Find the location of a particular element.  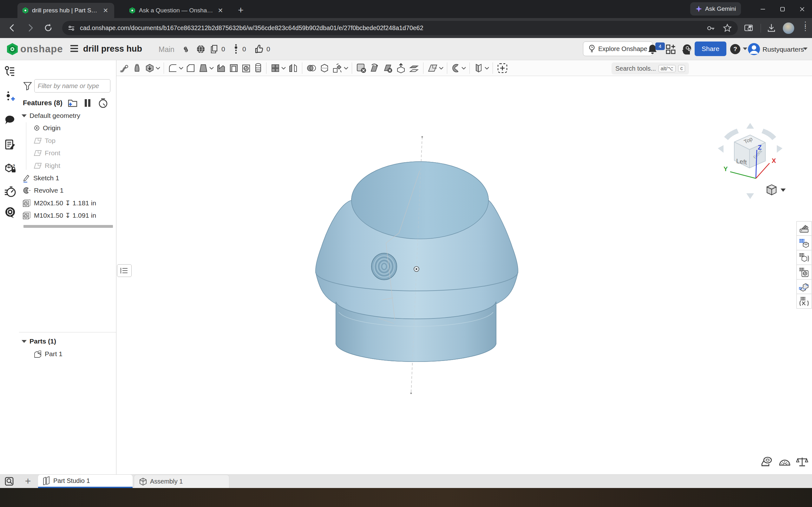

site-info-icon is located at coordinates (71, 28).